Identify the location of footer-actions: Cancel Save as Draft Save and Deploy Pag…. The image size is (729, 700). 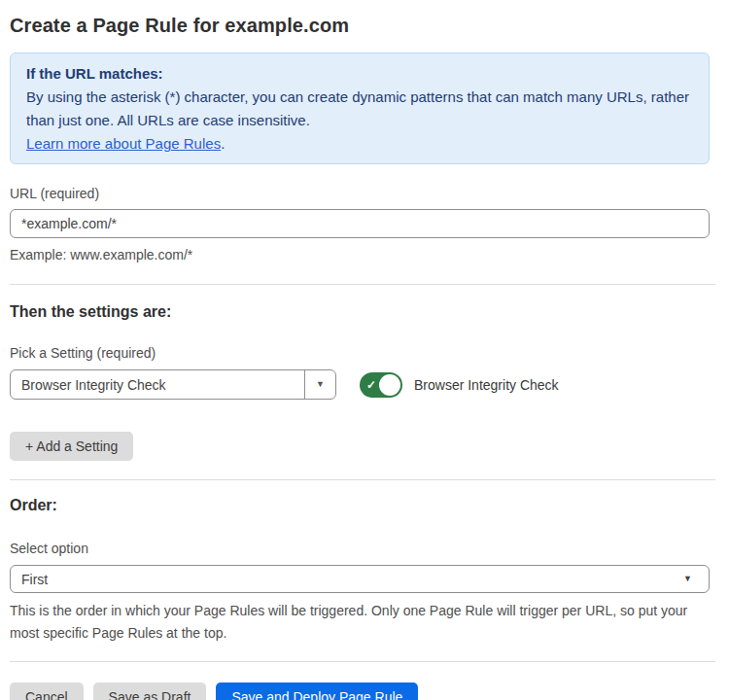
(363, 691).